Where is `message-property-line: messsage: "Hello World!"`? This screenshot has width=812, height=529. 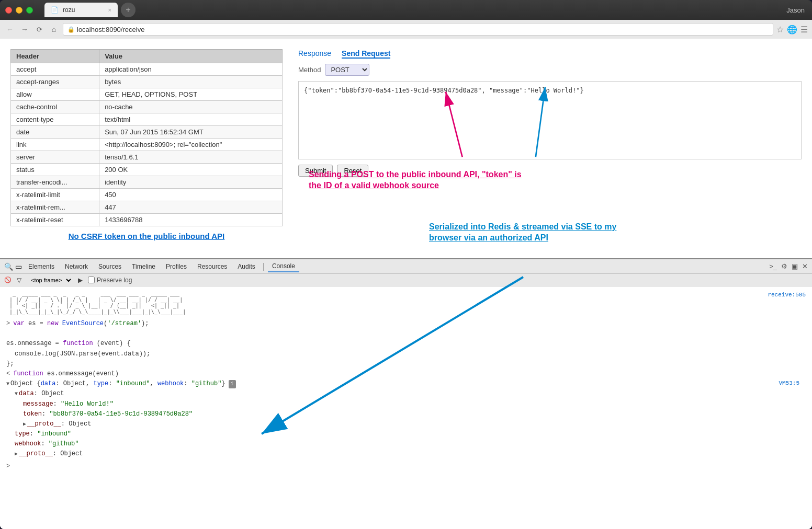
message-property-line: messsage: "Hello World!" is located at coordinates (414, 405).